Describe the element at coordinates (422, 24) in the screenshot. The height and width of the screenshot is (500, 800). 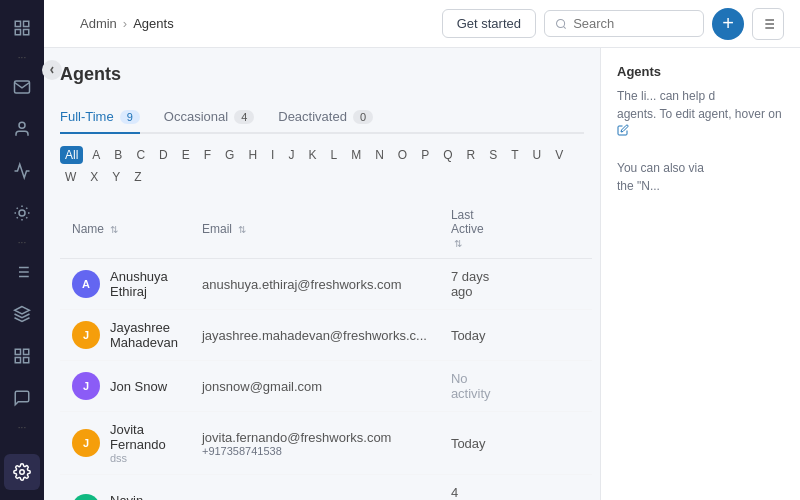
I see `top-header: Admin › Agents Get started +` at that location.